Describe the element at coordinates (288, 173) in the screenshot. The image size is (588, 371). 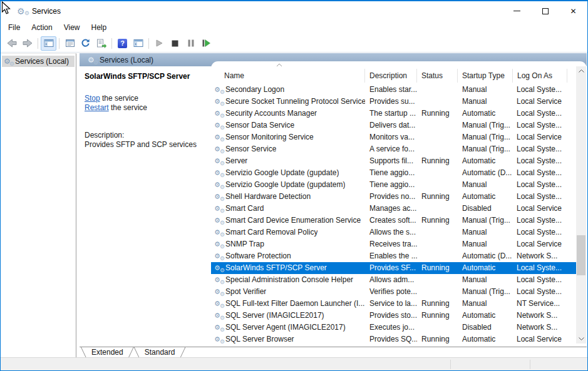
I see `cell-name: ⚙⚙Servizio Google Update (gupdate)` at that location.